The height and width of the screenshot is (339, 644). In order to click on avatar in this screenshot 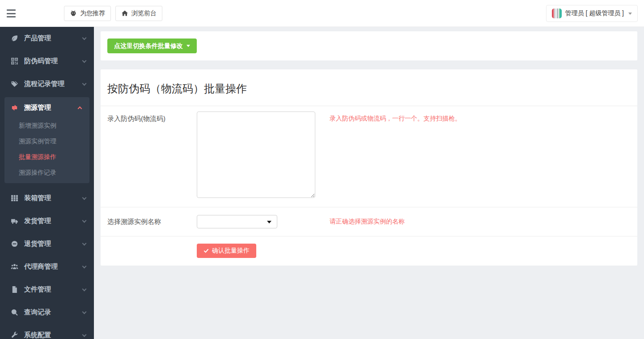, I will do `click(557, 13)`.